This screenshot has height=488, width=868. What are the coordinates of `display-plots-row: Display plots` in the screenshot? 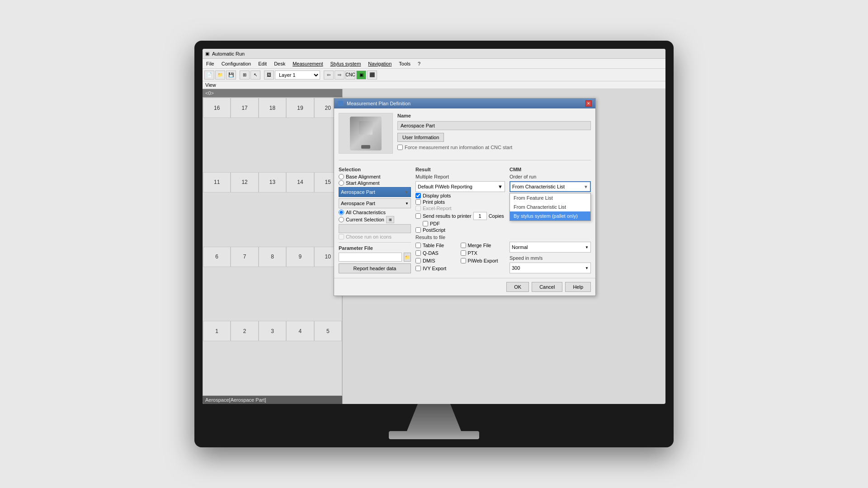 It's located at (460, 196).